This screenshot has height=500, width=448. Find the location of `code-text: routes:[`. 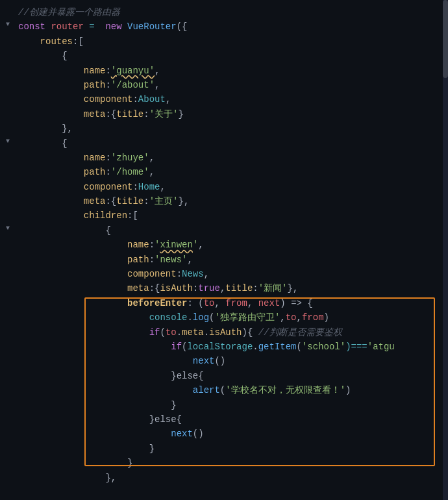

code-text: routes:[ is located at coordinates (229, 42).